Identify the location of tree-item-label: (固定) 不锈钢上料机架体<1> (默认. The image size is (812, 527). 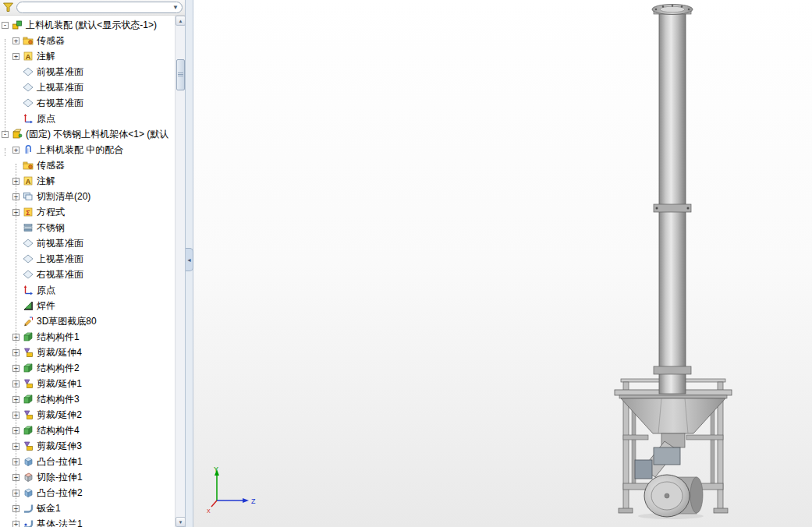
(97, 134).